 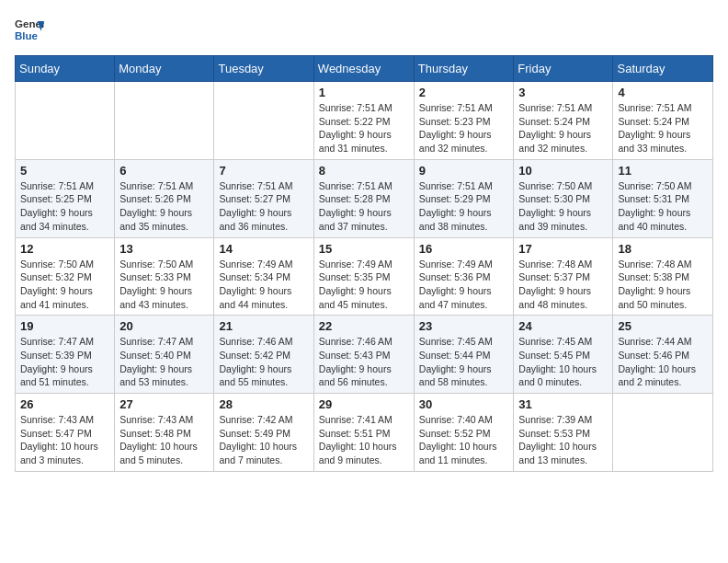 What do you see at coordinates (364, 129) in the screenshot?
I see `day-info: Sunrise: 7:51 AM Sunset: 5:22 PM Dayligh…` at bounding box center [364, 129].